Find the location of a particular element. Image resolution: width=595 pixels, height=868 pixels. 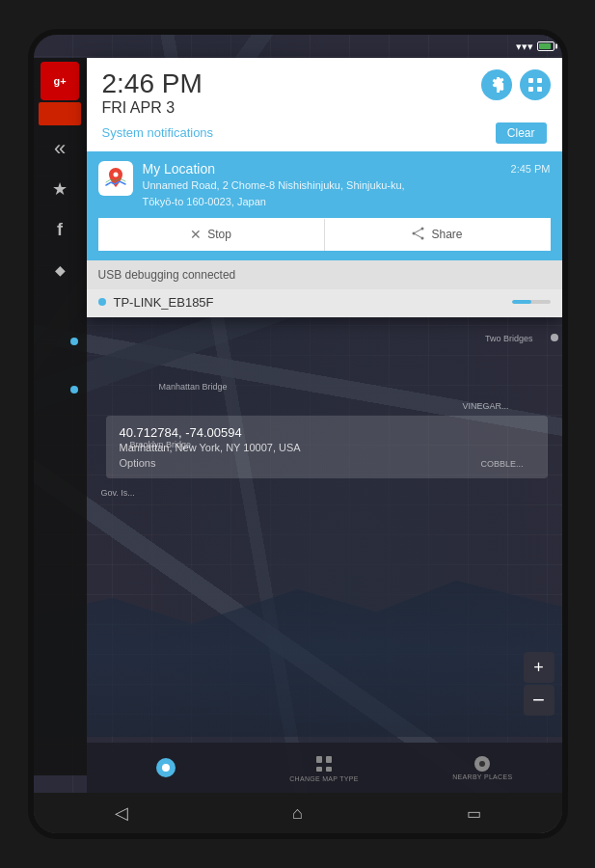

my-location-tab-icon is located at coordinates (166, 768).